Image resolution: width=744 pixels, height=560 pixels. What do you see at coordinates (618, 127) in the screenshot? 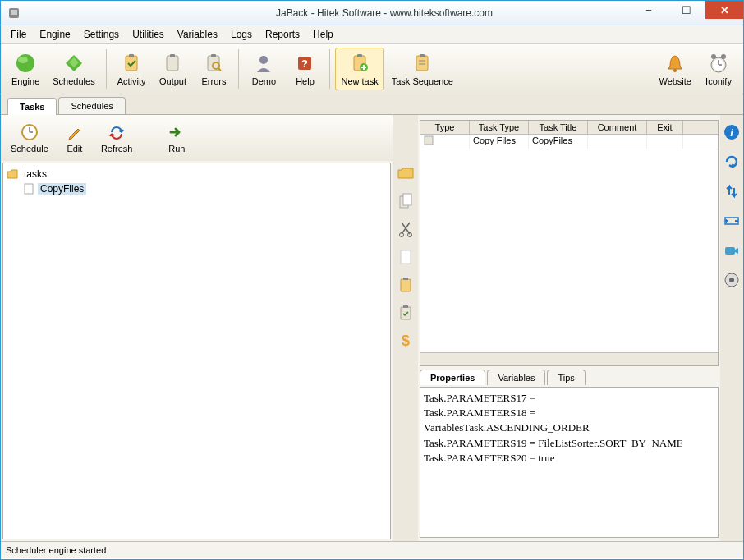
I see `col-comment: Comment` at bounding box center [618, 127].